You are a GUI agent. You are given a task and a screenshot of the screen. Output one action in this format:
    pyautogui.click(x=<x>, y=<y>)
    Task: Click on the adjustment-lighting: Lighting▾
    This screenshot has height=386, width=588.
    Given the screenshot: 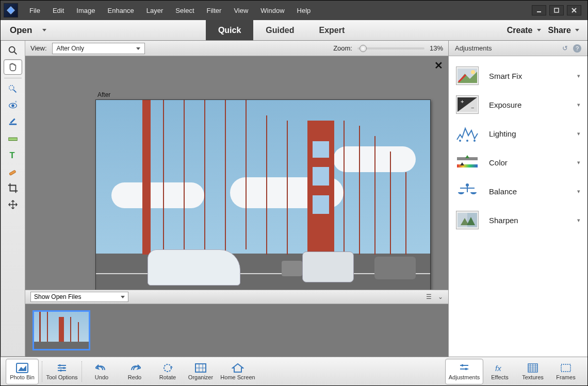 What is the action you would take?
    pyautogui.click(x=518, y=133)
    